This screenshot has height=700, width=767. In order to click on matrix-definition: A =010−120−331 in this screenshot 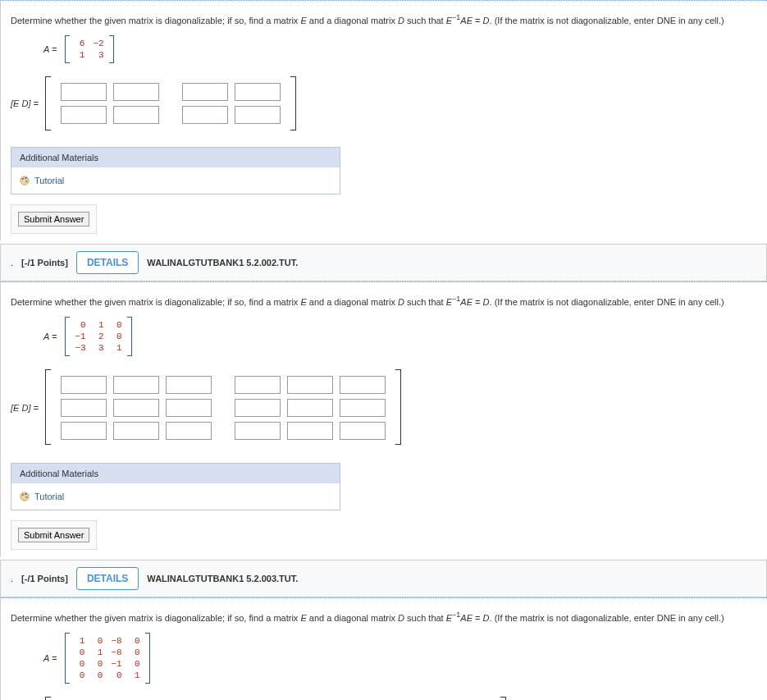, I will do `click(400, 336)`.